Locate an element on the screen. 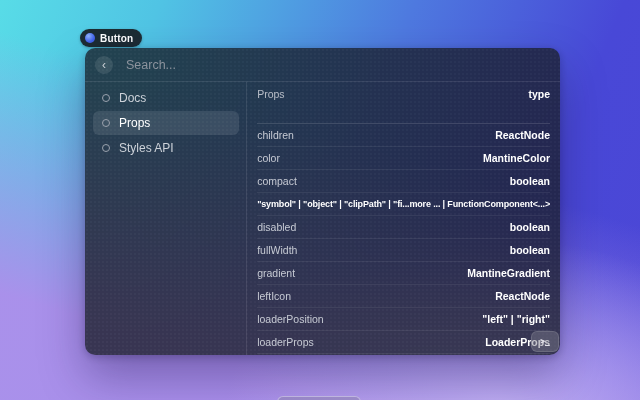 The height and width of the screenshot is (400, 640). sidebar-item-label: Docs is located at coordinates (132, 98).